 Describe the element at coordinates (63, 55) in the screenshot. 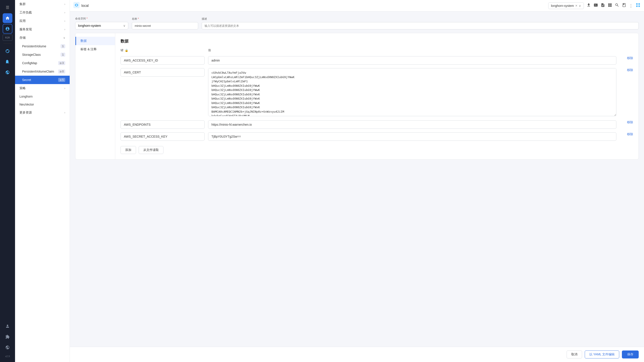

I see `sc-badge: 1` at that location.